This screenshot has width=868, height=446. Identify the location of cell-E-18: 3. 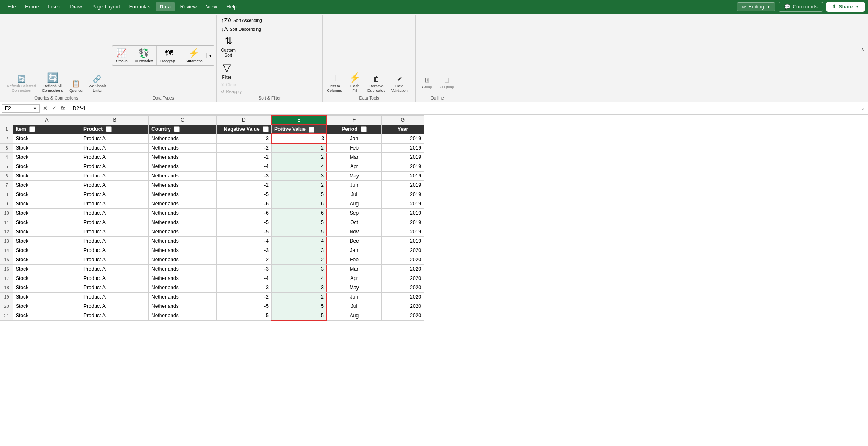
(299, 288).